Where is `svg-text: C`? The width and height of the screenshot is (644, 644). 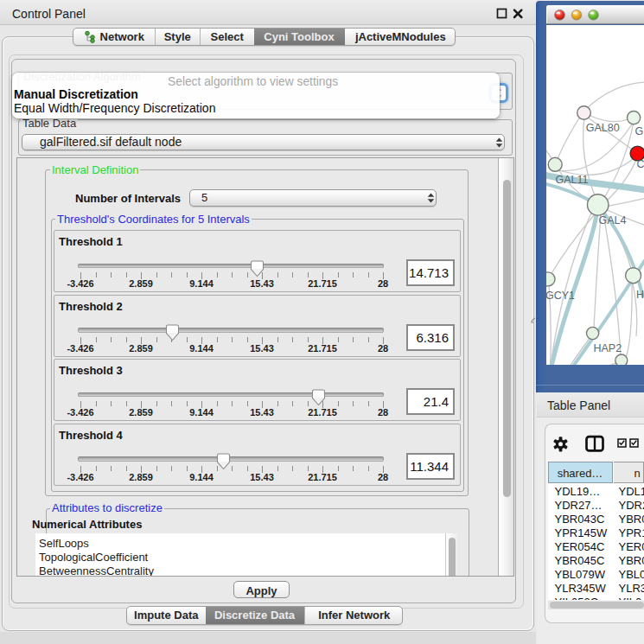 svg-text: C is located at coordinates (640, 163).